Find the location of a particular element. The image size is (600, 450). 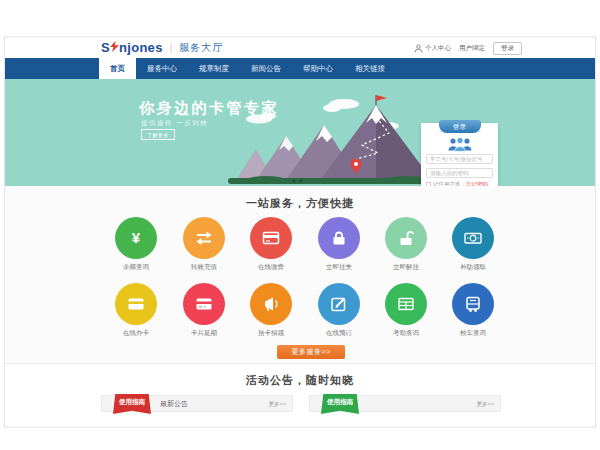

service-balance-query: ¥ 余额查询 is located at coordinates (136, 244).